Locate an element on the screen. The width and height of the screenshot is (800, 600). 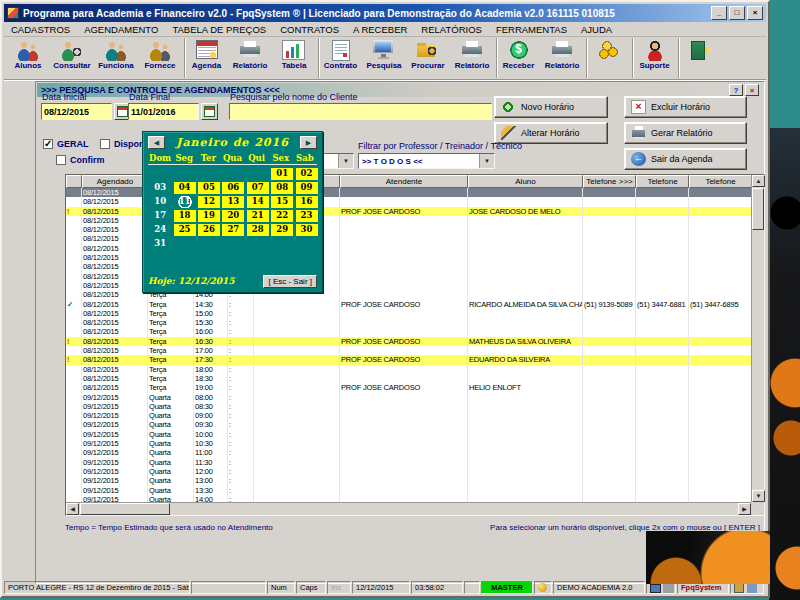
table-row: 09/12/2015 Quarta 10:00 : is located at coordinates (408, 434).